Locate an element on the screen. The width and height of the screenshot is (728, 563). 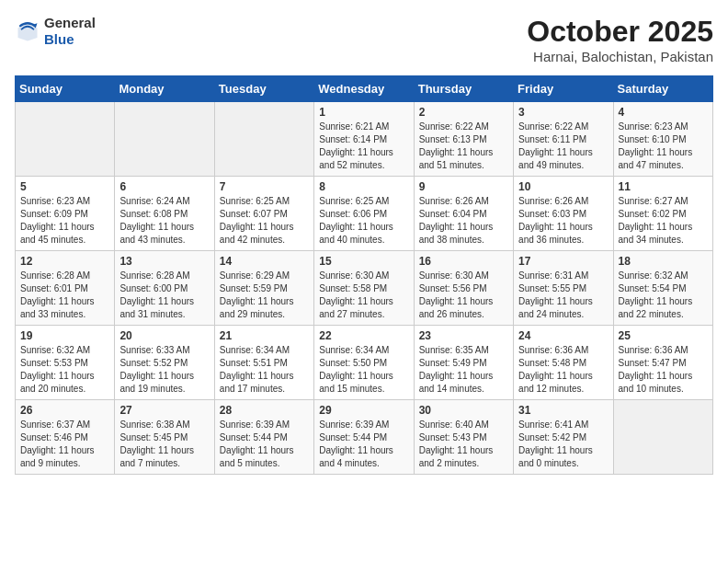
day-info: Sunrise: 6:34 AM Sunset: 5:51 PM Dayligh… is located at coordinates (265, 370).